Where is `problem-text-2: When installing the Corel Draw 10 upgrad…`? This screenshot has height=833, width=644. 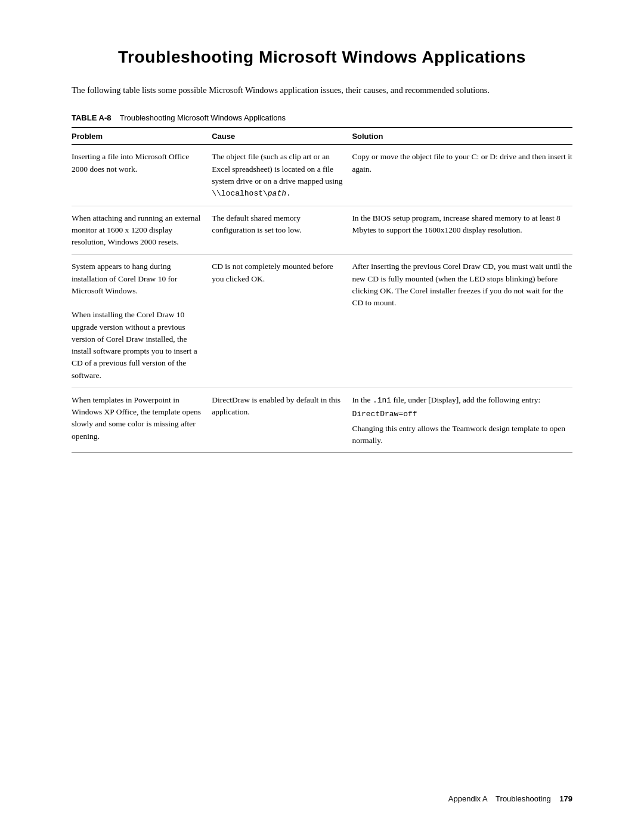
problem-text-2: When installing the Corel Draw 10 upgrad… is located at coordinates (135, 345).